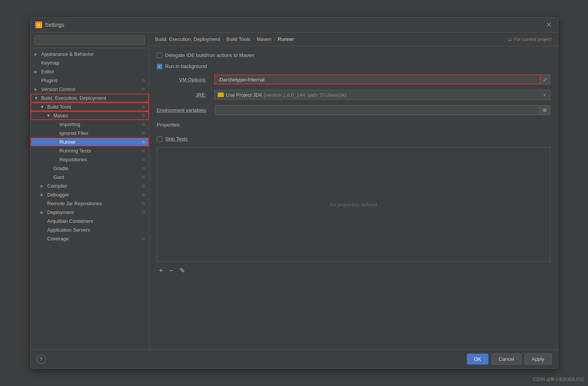 The width and height of the screenshot is (588, 386). I want to click on sidebar-item-debugger: ▶ Debugger ⧉, so click(90, 195).